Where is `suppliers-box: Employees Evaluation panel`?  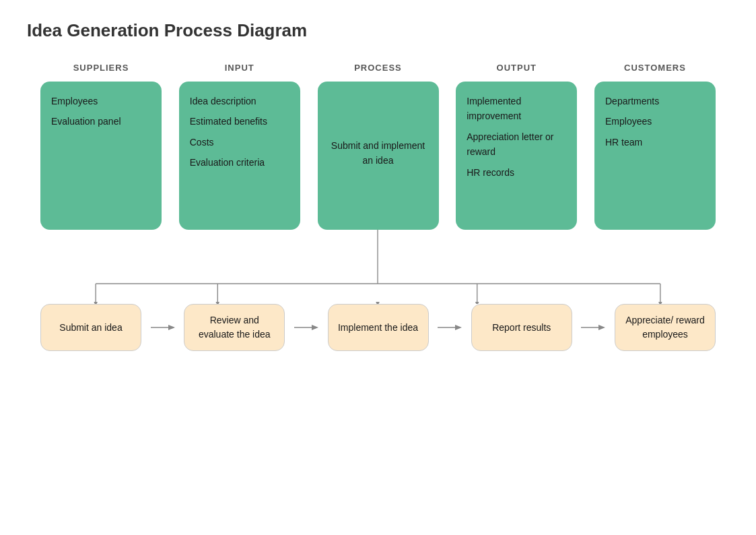
suppliers-box: Employees Evaluation panel is located at coordinates (101, 156).